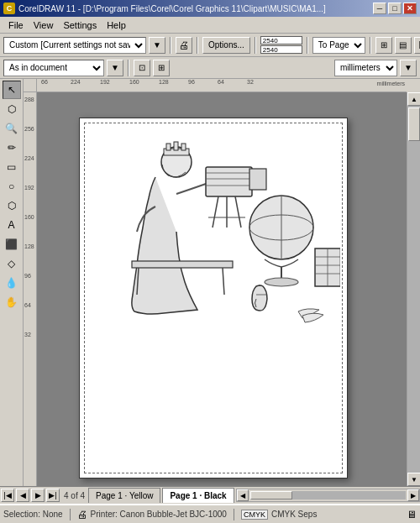 The image size is (420, 523). Describe the element at coordinates (12, 167) in the screenshot. I see `tool-rect: ▭` at that location.